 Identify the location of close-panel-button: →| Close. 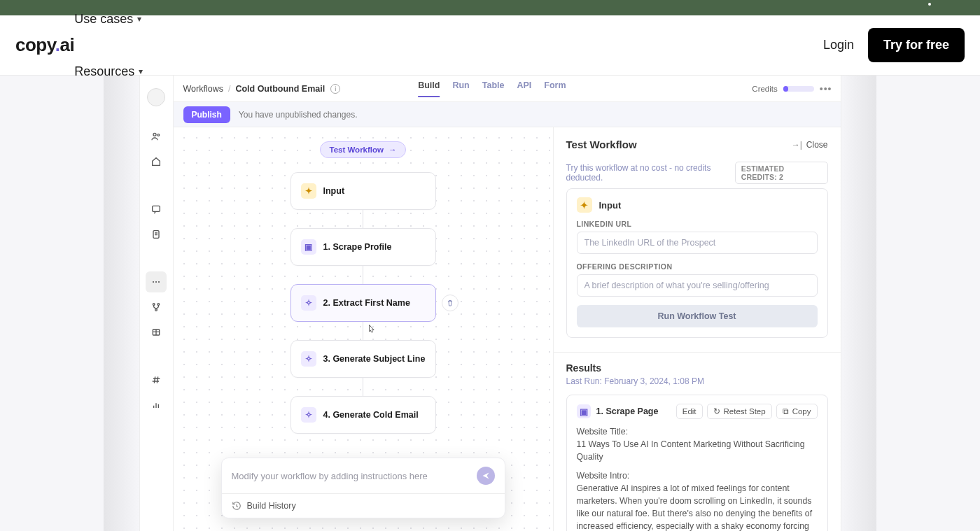
(810, 145).